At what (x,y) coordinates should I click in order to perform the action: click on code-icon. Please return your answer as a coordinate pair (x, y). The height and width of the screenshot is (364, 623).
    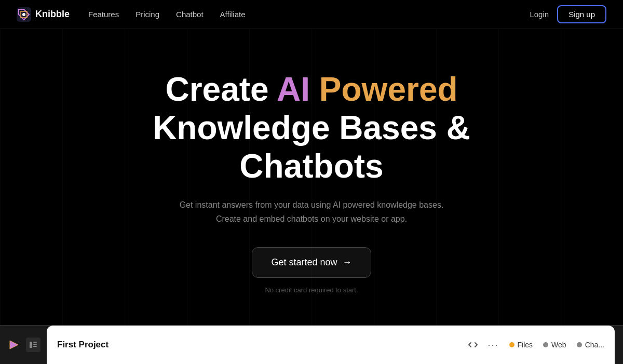
    Looking at the image, I should click on (473, 345).